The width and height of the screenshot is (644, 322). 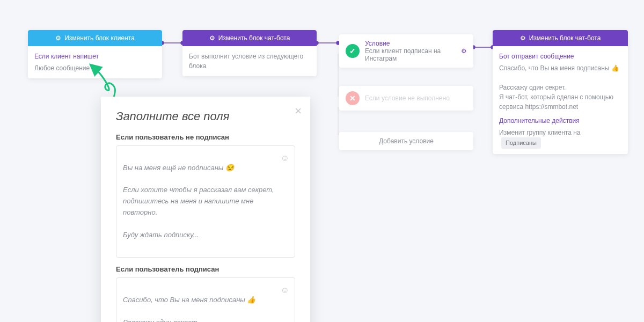 What do you see at coordinates (298, 111) in the screenshot?
I see `close-icon: ×` at bounding box center [298, 111].